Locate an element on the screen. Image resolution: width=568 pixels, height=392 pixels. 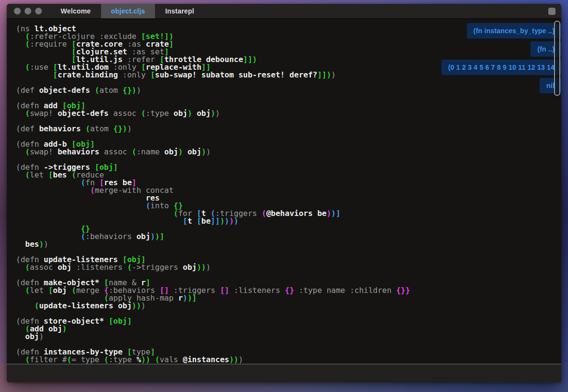
code-line: (:behaviors obj))] is located at coordinates (289, 237).